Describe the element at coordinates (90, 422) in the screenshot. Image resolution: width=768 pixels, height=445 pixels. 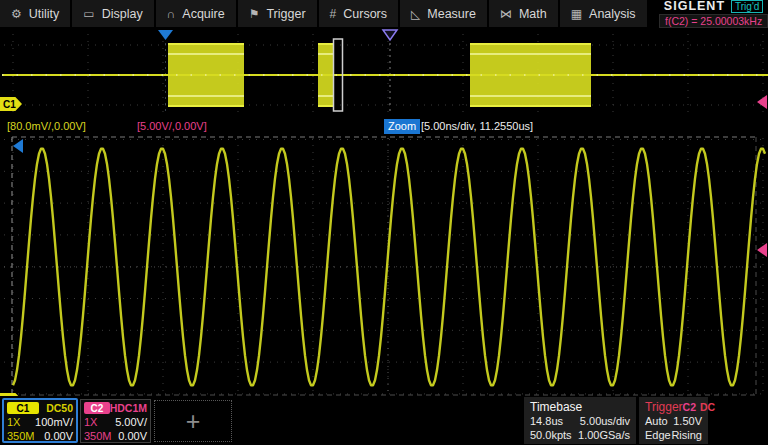
I see `c2-attenuation: 1X` at that location.